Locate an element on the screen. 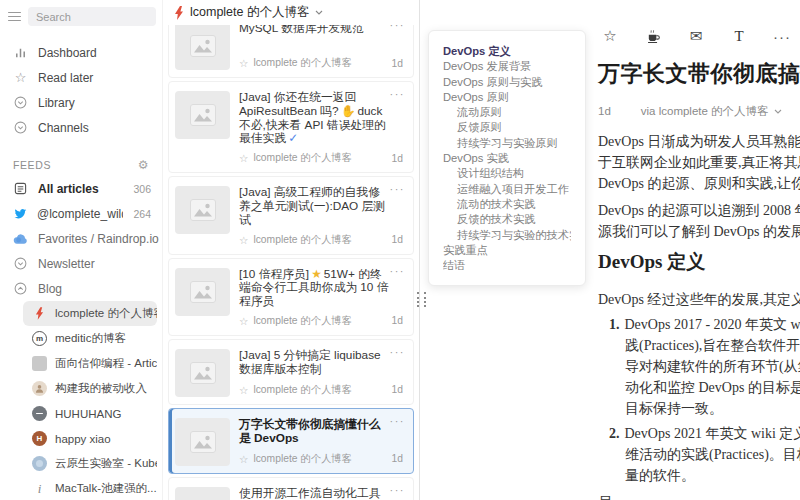 This screenshot has height=500, width=800. cloud-icon is located at coordinates (20, 239).